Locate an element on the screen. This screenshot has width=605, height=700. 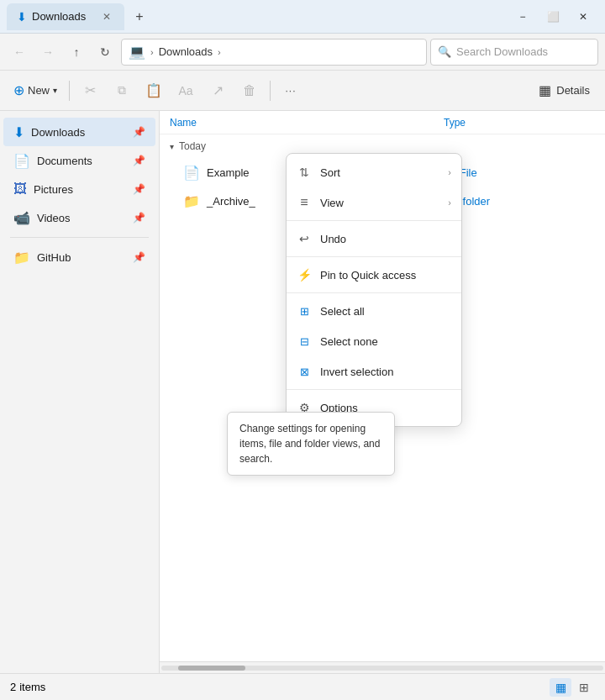
menu-label-select-all: Select all is located at coordinates (343, 311).